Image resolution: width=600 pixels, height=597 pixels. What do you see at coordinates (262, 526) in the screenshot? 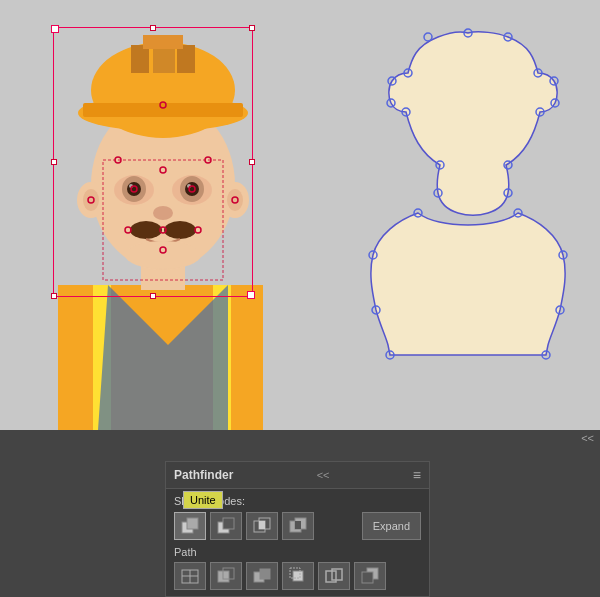
I see `intersect-button` at bounding box center [262, 526].